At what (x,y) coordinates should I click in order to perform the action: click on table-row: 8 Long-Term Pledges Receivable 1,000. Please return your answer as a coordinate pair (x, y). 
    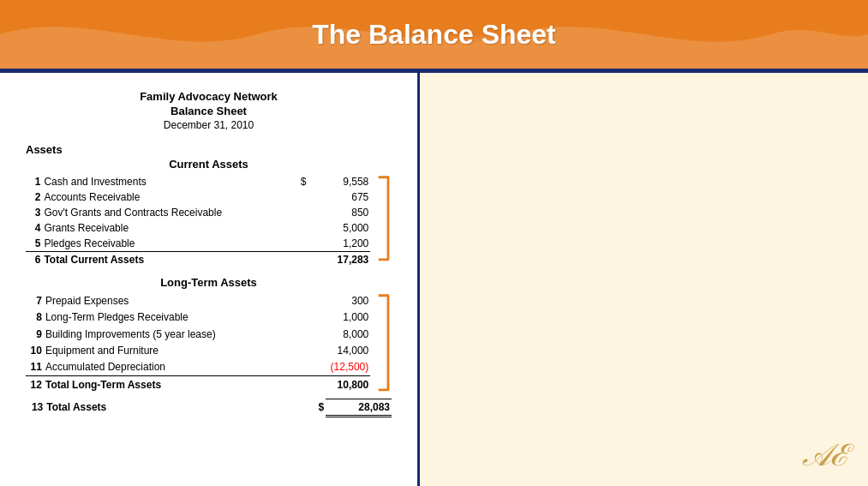
    Looking at the image, I should click on (198, 317).